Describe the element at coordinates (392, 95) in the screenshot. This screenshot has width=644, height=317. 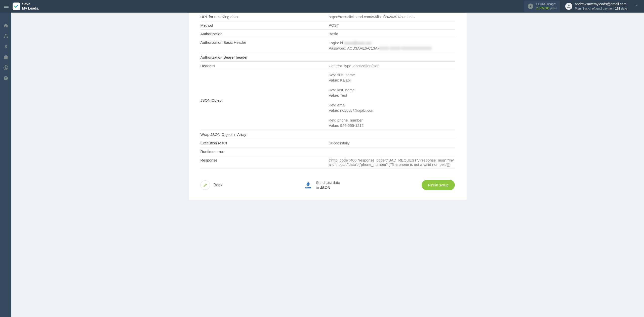
I see `json-value-1: Value: Test` at that location.